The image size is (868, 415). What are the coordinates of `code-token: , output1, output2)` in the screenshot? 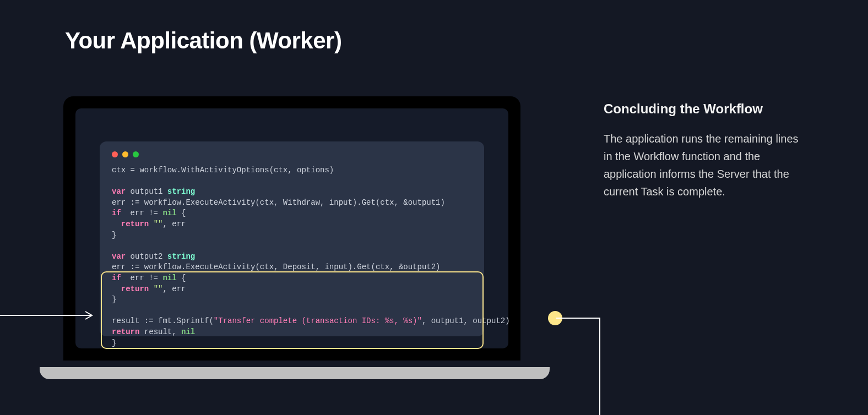 It's located at (466, 321).